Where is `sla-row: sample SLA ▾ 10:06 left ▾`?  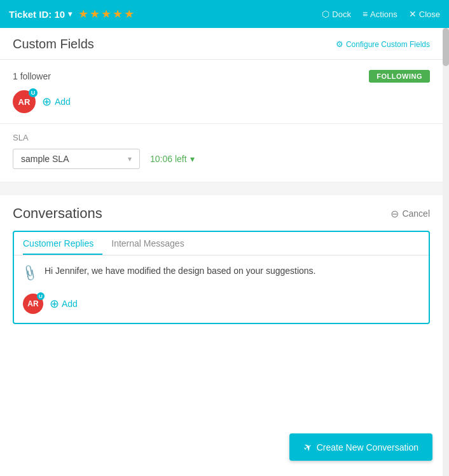
sla-row: sample SLA ▾ 10:06 left ▾ is located at coordinates (221, 159).